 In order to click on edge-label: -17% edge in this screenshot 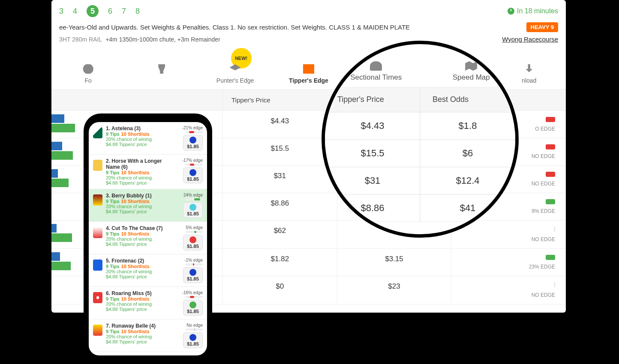, I will do `click(186, 160)`.